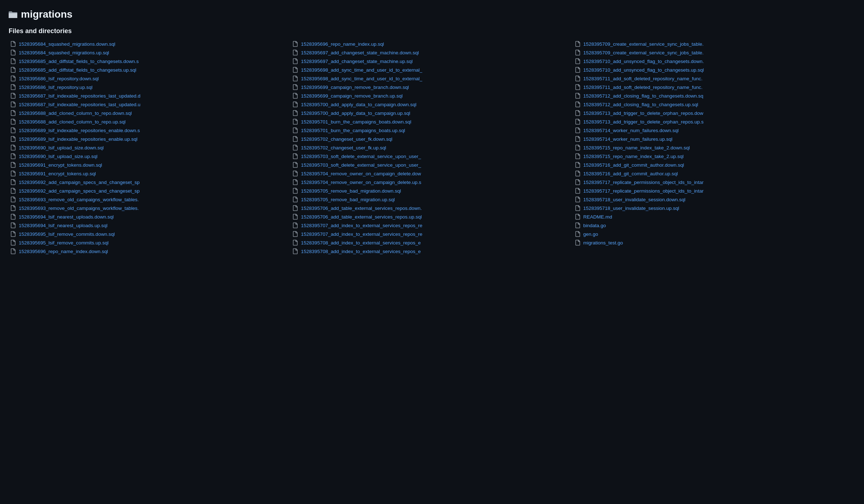 The image size is (864, 504). I want to click on file-link: 1528395706_add_table_external_services_r…, so click(361, 208).